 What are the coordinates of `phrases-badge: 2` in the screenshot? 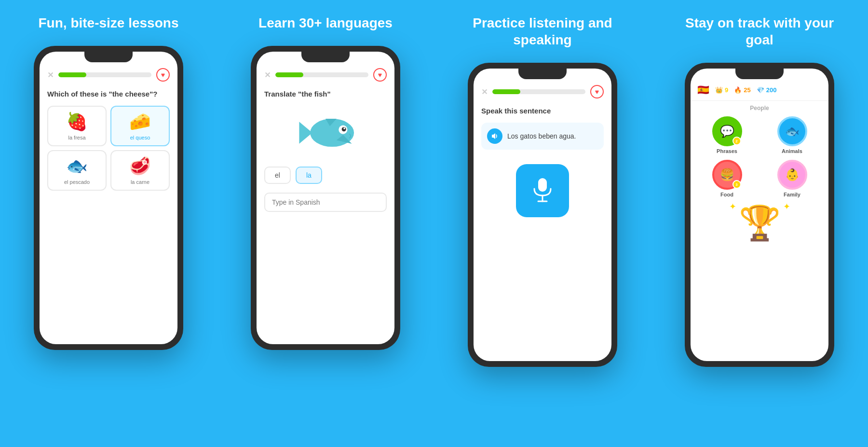 It's located at (737, 141).